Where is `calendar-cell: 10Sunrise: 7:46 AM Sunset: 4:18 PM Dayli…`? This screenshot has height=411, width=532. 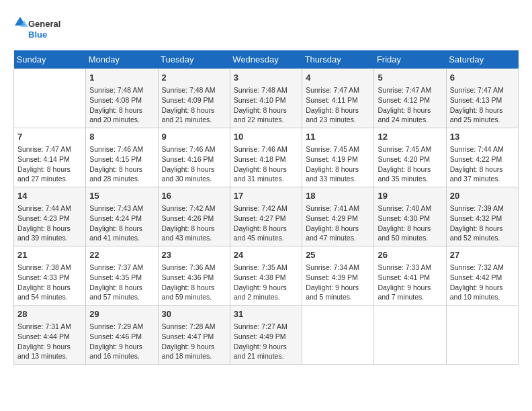 calendar-cell: 10Sunrise: 7:46 AM Sunset: 4:18 PM Dayli… is located at coordinates (266, 158).